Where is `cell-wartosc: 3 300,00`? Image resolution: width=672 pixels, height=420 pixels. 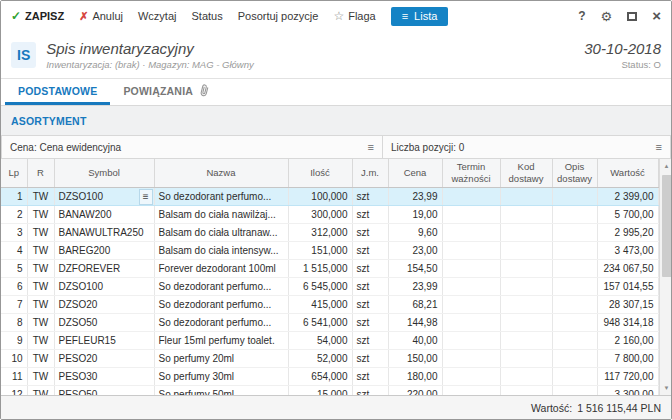 cell-wartosc: 3 300,00 is located at coordinates (628, 390).